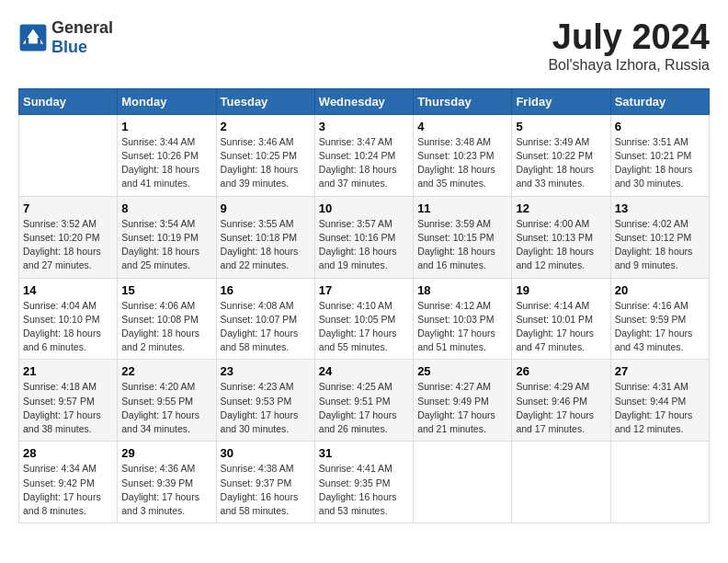 Image resolution: width=728 pixels, height=563 pixels. Describe the element at coordinates (83, 28) in the screenshot. I see `logo-general-text: General` at that location.